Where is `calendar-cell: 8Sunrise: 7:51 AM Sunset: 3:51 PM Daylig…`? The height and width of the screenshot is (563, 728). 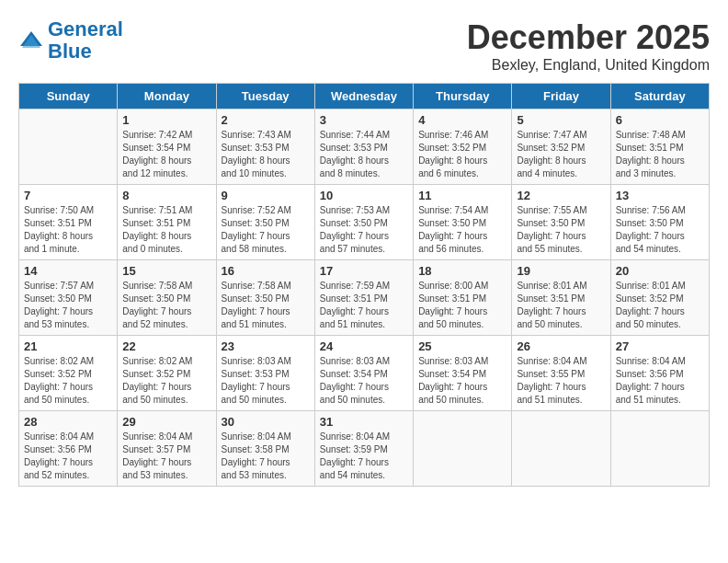
calendar-cell: 8Sunrise: 7:51 AM Sunset: 3:51 PM Daylig… is located at coordinates (167, 223).